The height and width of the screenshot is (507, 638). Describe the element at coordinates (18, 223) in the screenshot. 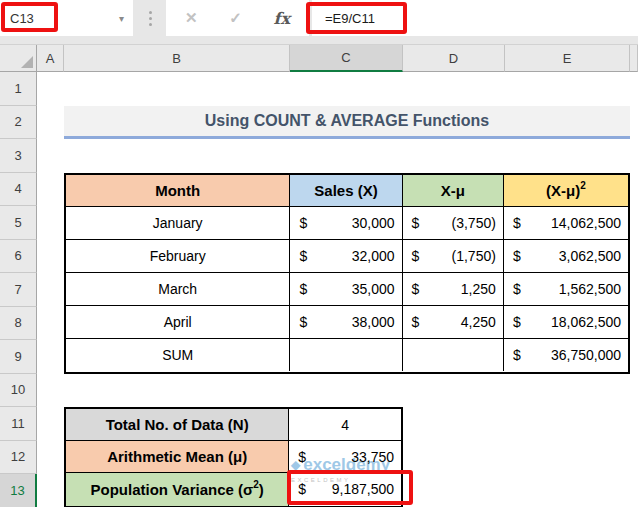

I see `row-header-5: 5` at that location.